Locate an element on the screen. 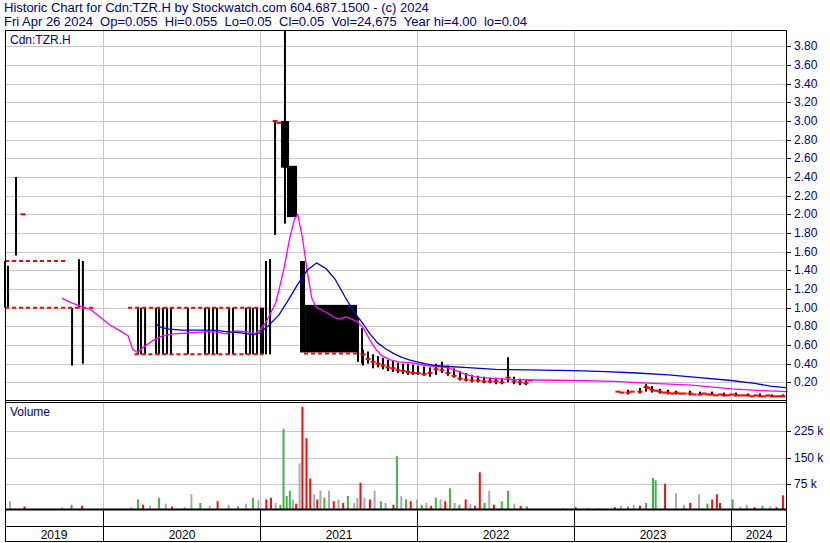  price-axis-tick-label: 0.80 is located at coordinates (806, 326).